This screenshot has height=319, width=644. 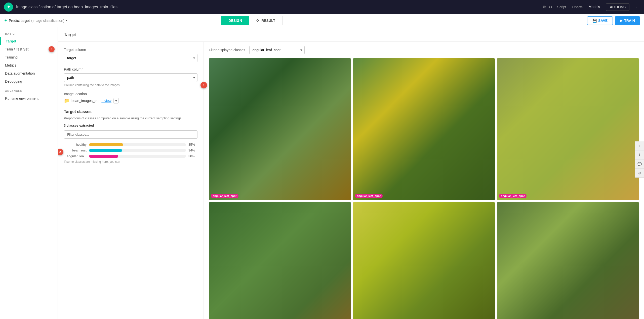 I want to click on class-pct-bean-rust: 34%, so click(x=193, y=150).